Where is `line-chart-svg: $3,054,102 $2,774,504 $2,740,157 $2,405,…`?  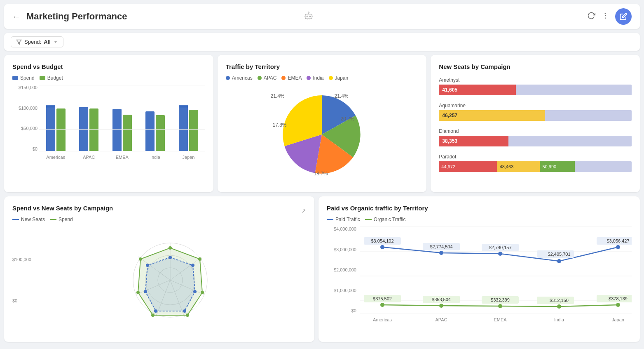
line-chart-svg: $3,054,102 $2,774,504 $2,740,157 $2,405,… is located at coordinates (496, 276).